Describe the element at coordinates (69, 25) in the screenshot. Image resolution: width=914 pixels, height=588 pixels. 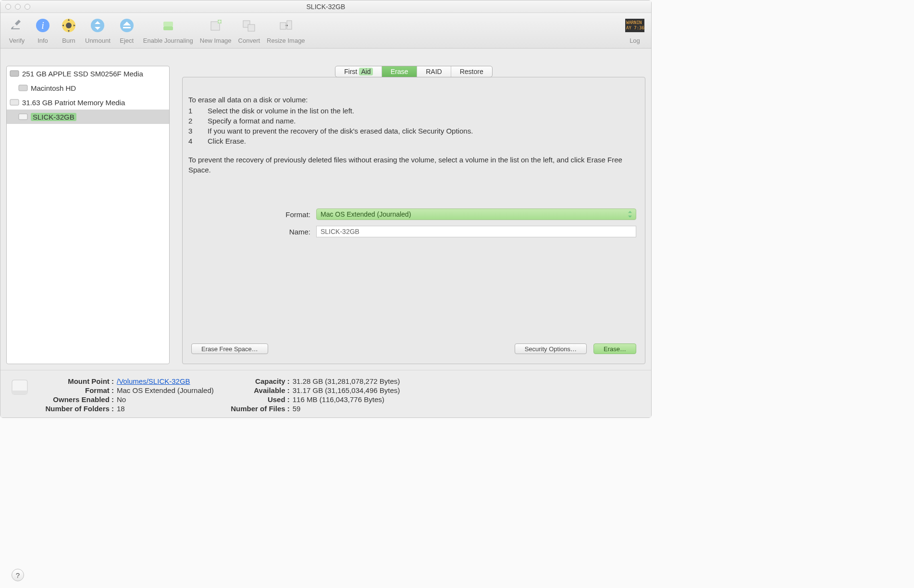
I see `burn-icon` at that location.